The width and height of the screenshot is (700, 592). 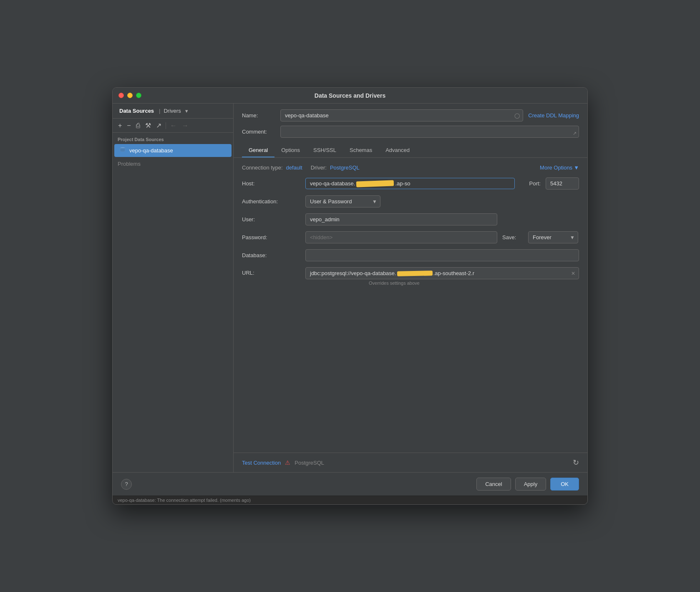 I want to click on comment-label: Comment:, so click(x=259, y=132).